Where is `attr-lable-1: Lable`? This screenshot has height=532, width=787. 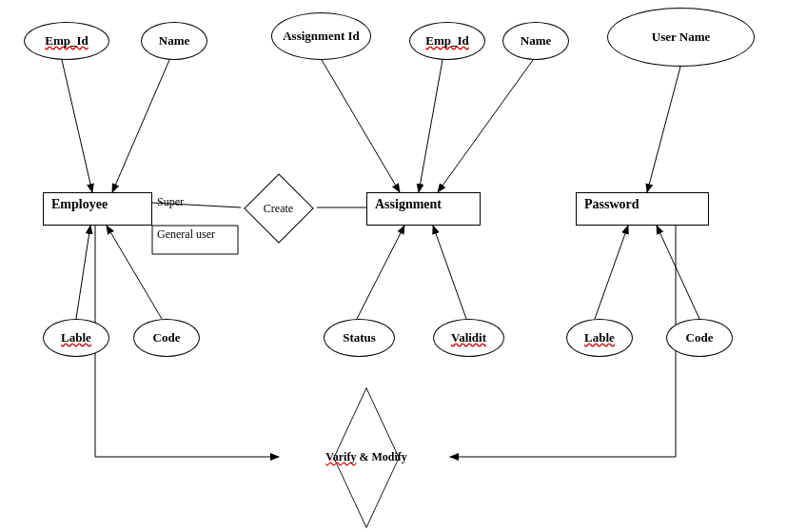 attr-lable-1: Lable is located at coordinates (76, 338).